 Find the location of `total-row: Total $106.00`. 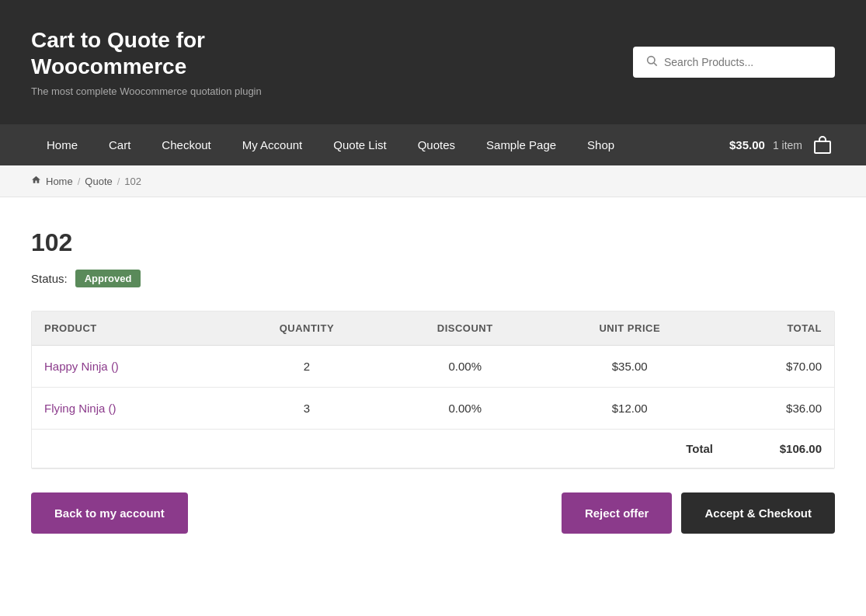

total-row: Total $106.00 is located at coordinates (433, 449).